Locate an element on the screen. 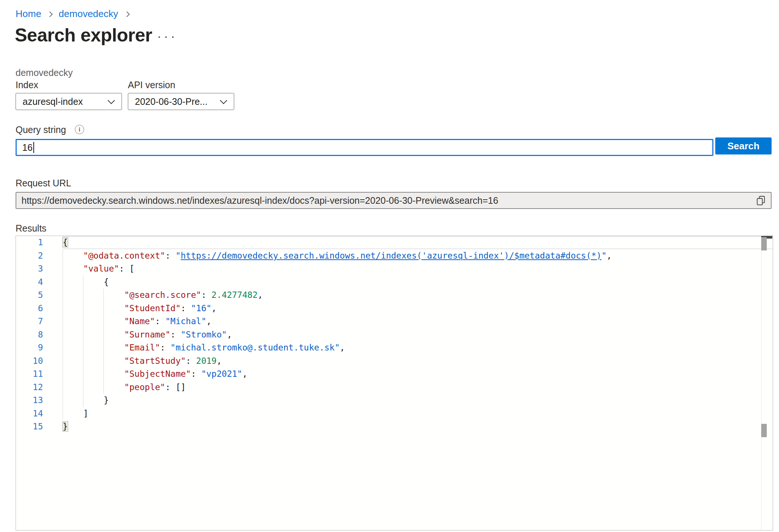 Image resolution: width=779 pixels, height=532 pixels. breadcrumb-link-Home: Home is located at coordinates (28, 14).